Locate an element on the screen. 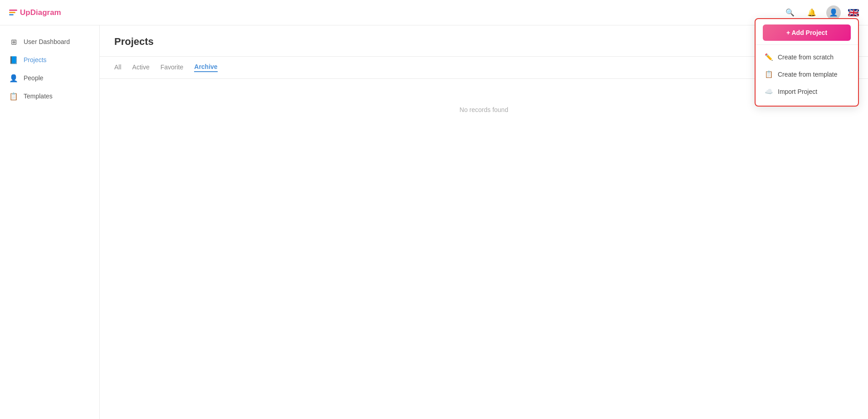  logo-text: UpDiagram is located at coordinates (41, 13).